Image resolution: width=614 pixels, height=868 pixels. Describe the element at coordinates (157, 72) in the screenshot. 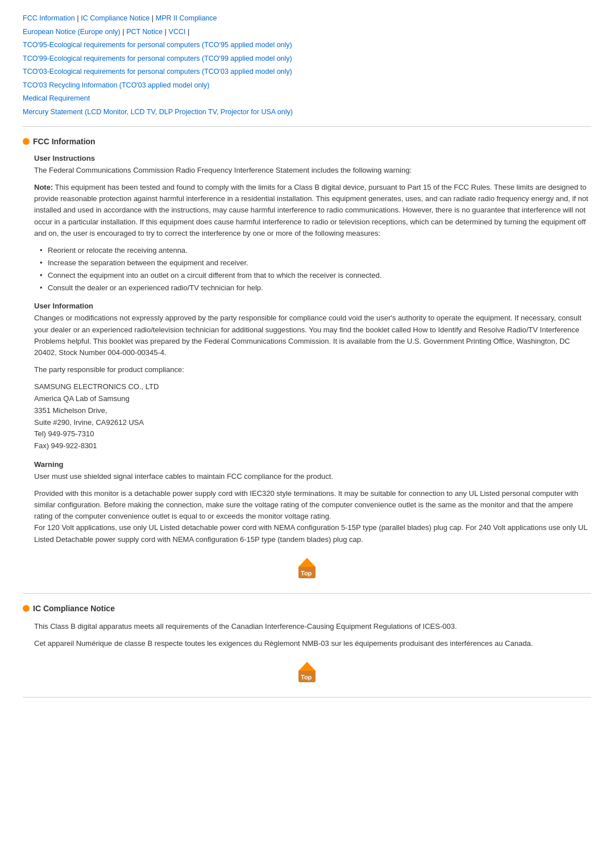

I see `nav-tco03: TCO'03-Ecological requirements for perso…` at that location.